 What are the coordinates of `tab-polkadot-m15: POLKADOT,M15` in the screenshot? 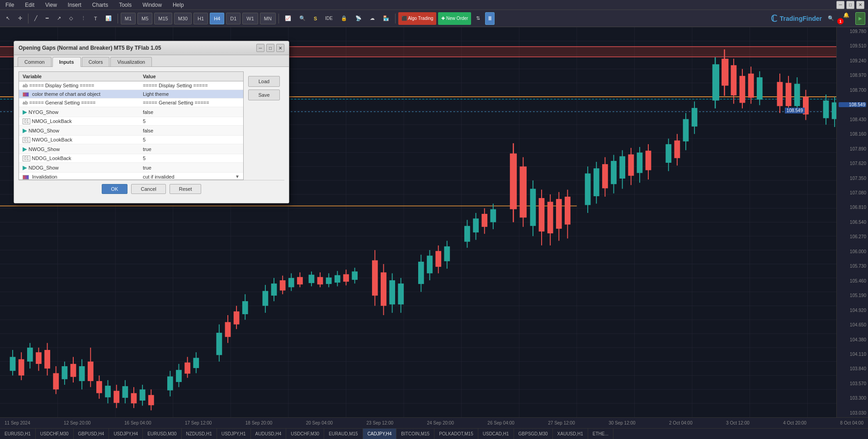 It's located at (457, 434).